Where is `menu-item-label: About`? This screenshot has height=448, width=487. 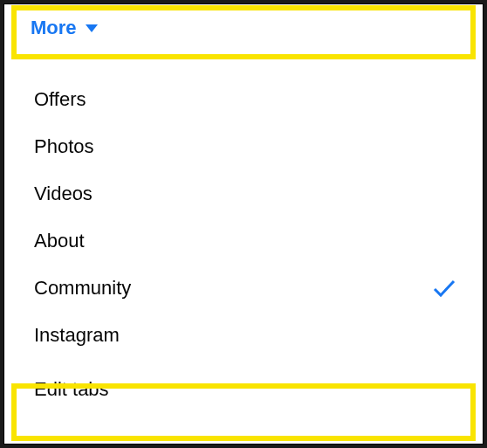 menu-item-label: About is located at coordinates (59, 241).